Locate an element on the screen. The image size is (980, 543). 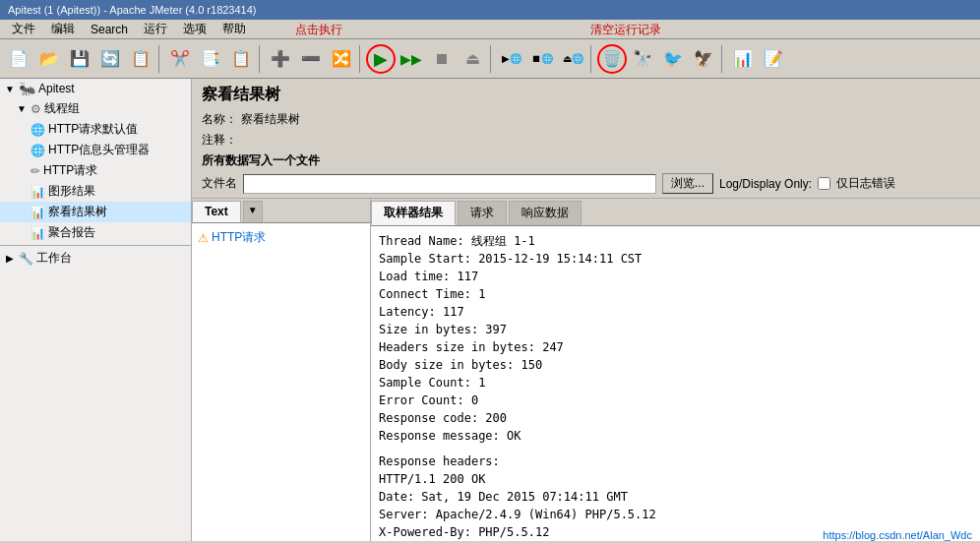
http-request-tree-node: ⚠ HTTP请求 is located at coordinates (281, 238).